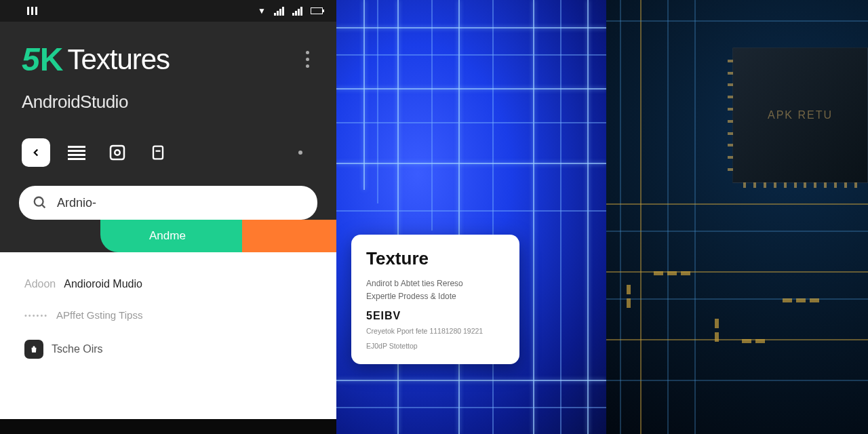 Image resolution: width=868 pixels, height=434 pixels. Describe the element at coordinates (435, 297) in the screenshot. I see `card-line: Expertle Prodess & Idote` at that location.